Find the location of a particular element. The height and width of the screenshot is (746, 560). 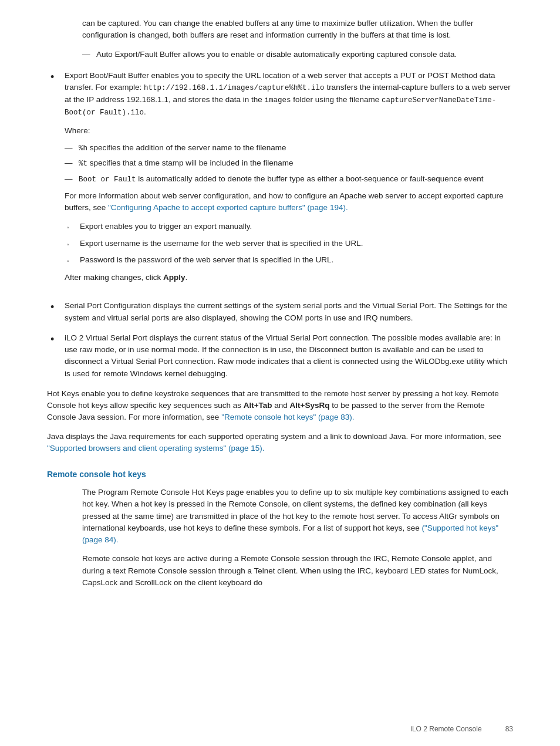

remote-console-section: The Program Remote Console Hot Keys page… is located at coordinates (298, 538).